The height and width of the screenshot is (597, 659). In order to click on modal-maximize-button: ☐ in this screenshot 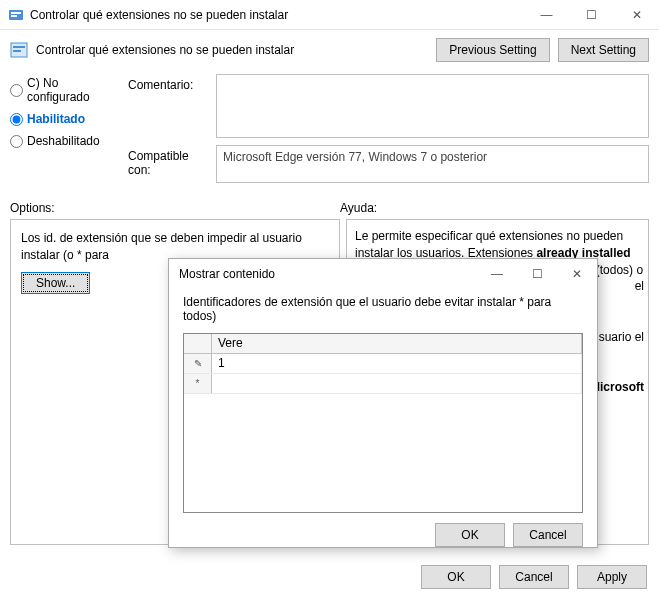, I will do `click(537, 274)`.